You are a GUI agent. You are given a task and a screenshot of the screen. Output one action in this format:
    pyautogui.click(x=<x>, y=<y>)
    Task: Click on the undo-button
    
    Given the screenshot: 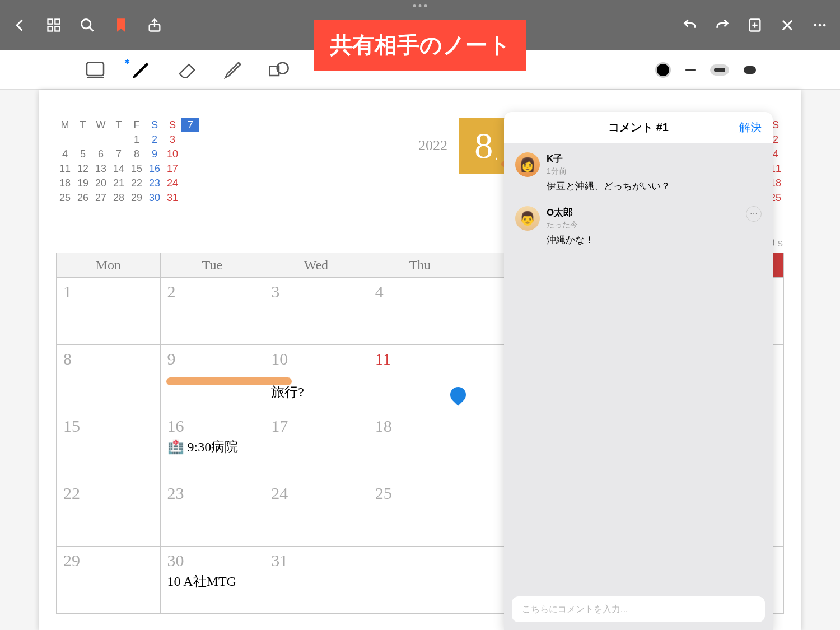 What is the action you would take?
    pyautogui.click(x=690, y=25)
    